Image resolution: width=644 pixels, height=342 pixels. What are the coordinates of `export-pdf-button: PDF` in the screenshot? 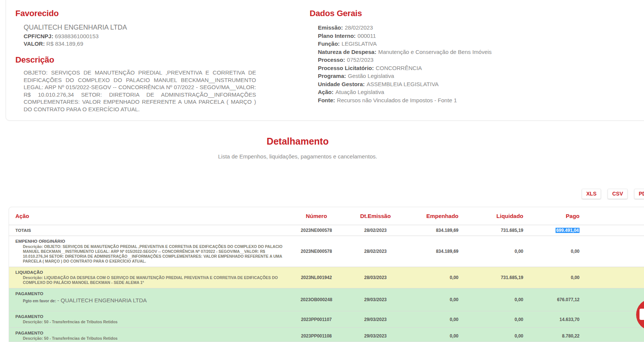 It's located at (639, 194).